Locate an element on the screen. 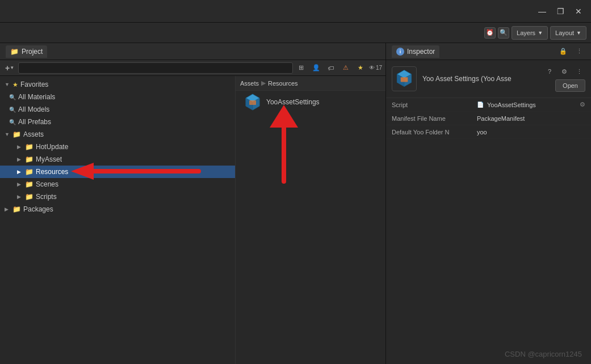 Image resolution: width=591 pixels, height=364 pixels. open-button: Open is located at coordinates (570, 86).